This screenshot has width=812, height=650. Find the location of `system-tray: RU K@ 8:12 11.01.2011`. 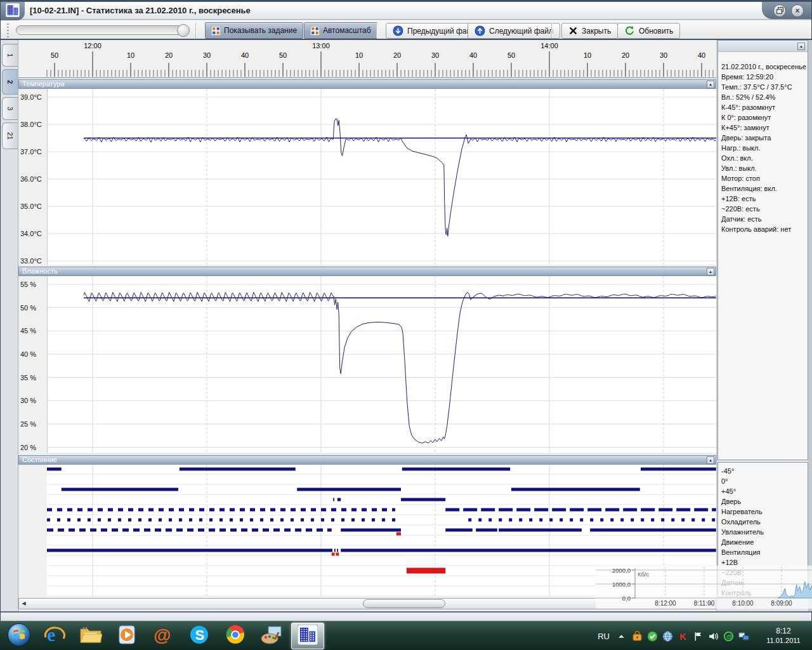

system-tray: RU K@ 8:12 11.01.2011 is located at coordinates (703, 636).